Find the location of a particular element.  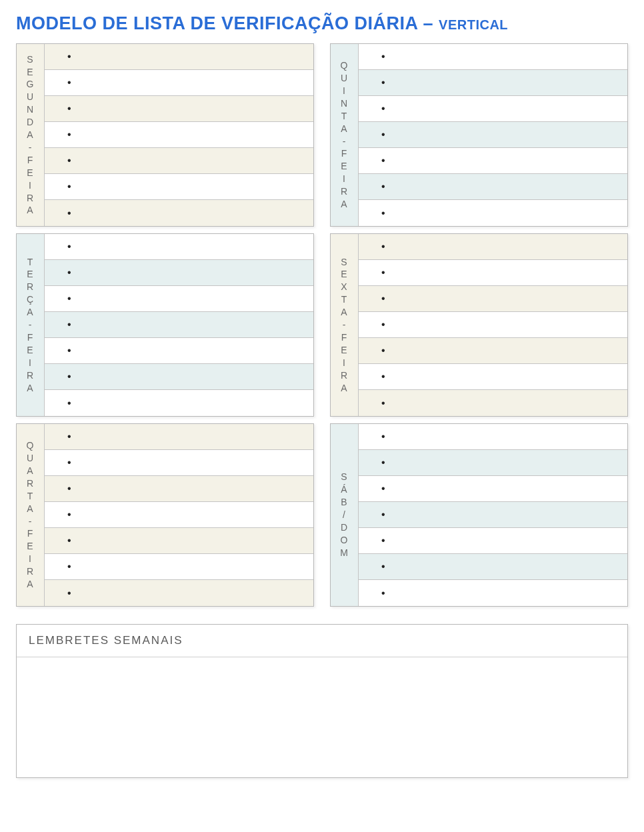

title-main: MODELO DE LISTA DE VERIFICAÇÃO DIÁRIA is located at coordinates (217, 23).